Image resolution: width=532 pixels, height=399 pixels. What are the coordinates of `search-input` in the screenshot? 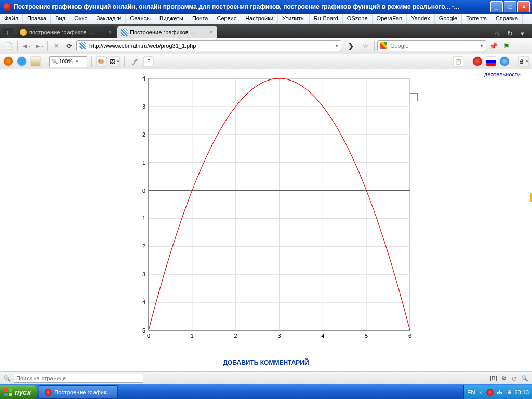 It's located at (433, 46).